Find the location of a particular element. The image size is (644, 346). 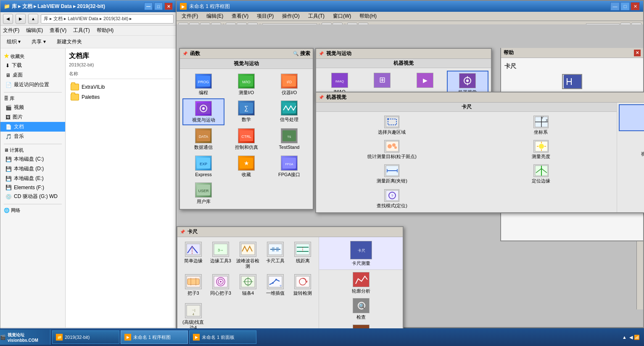

fe-minimize-button: — is located at coordinates (148, 6).